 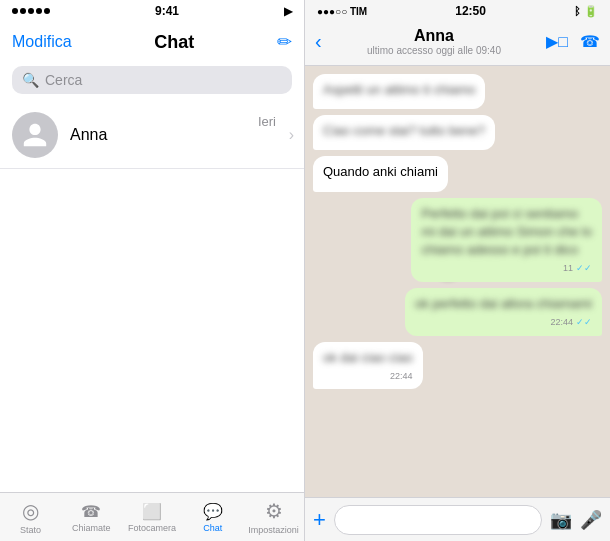 What do you see at coordinates (573, 42) in the screenshot?
I see `action-icons: ▶□ ☎` at bounding box center [573, 42].